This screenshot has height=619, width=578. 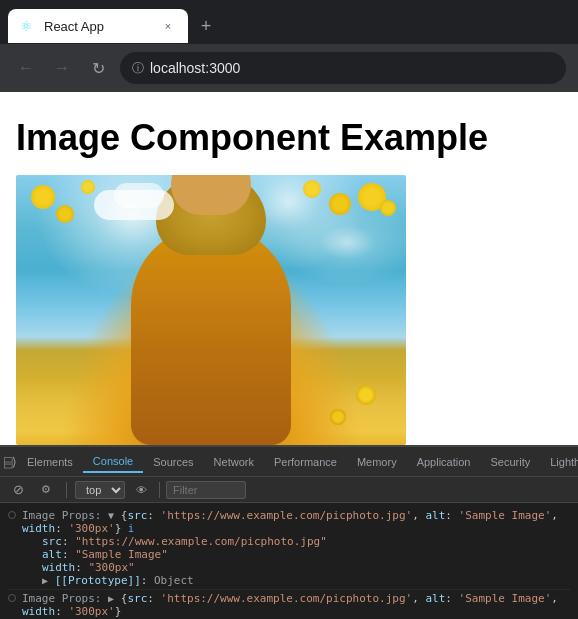 I want to click on console-log-content-1: Image Props: ▼ {src: 'https://www.exampl…, so click(x=296, y=548).